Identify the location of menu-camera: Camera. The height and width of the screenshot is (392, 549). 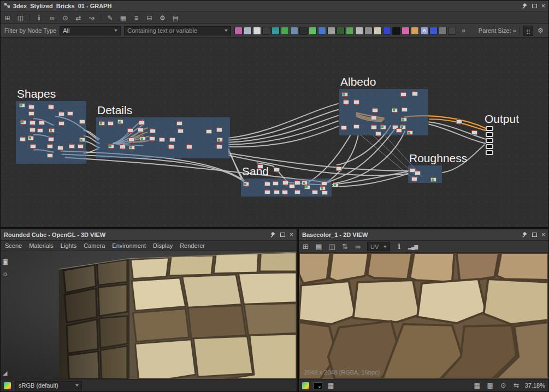
(94, 246).